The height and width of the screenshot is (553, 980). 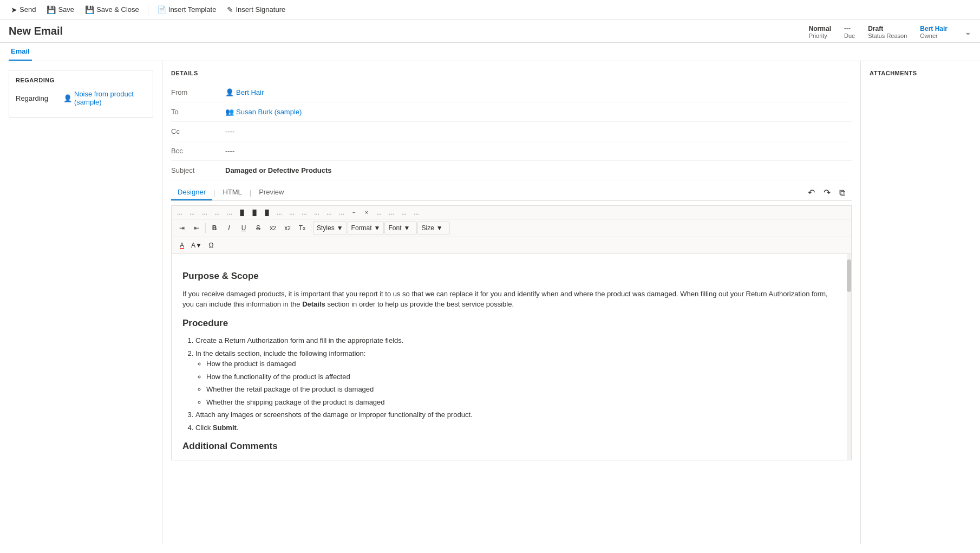 What do you see at coordinates (304, 212) in the screenshot?
I see `extra-btn-11: …` at bounding box center [304, 212].